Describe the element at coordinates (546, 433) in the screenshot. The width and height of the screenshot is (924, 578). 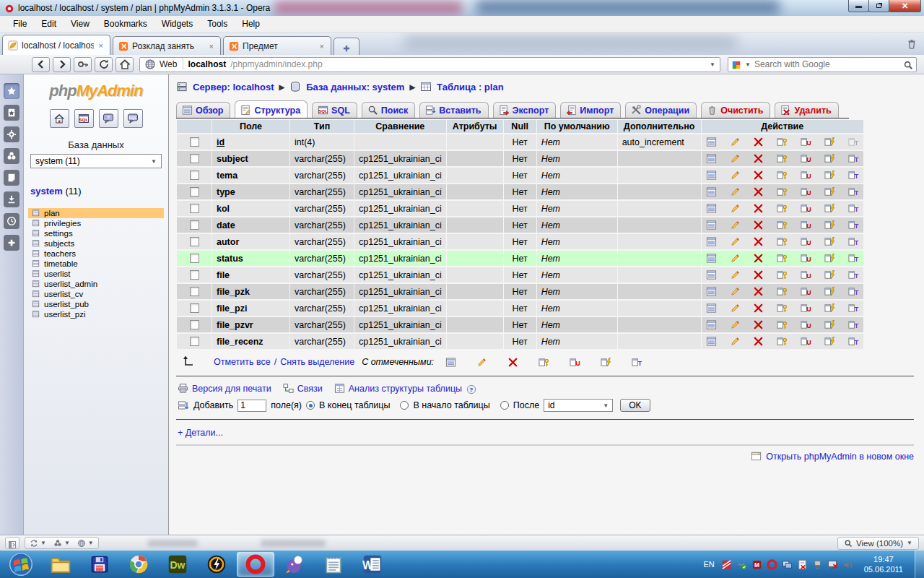
I see `details-link: + Детали...` at that location.